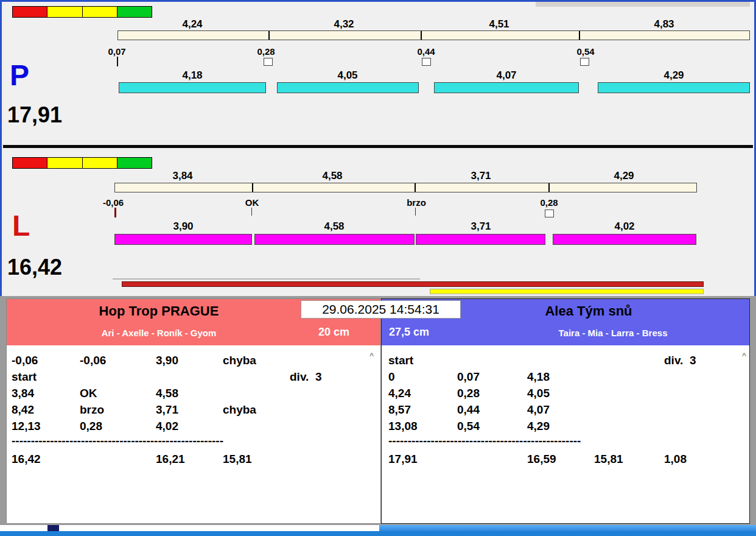  I want to click on result-cell: 8,57, so click(399, 410).